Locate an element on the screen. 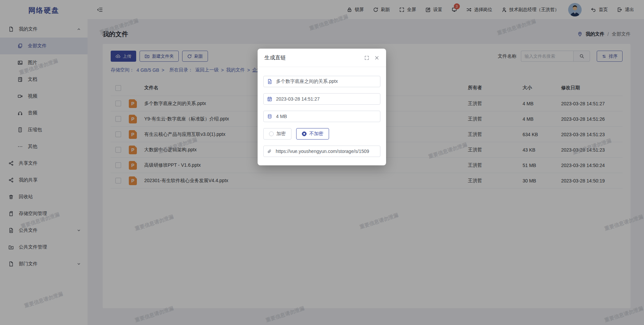  file-name-field is located at coordinates (322, 82).